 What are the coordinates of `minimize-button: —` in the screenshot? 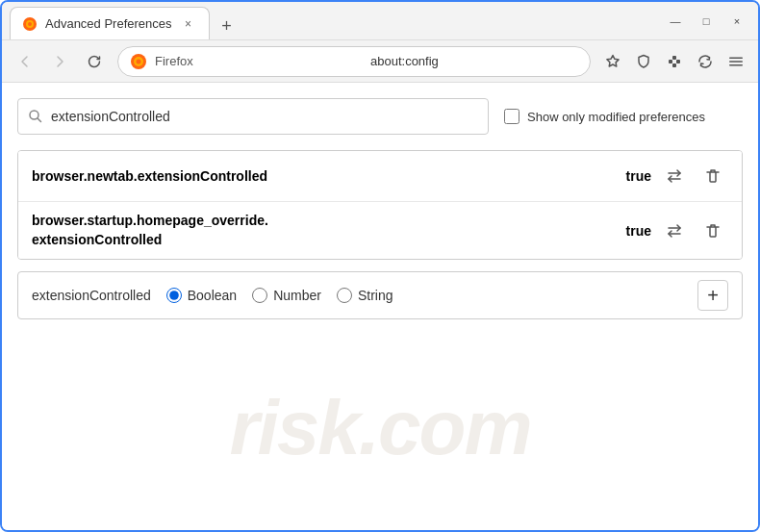 It's located at (675, 21).